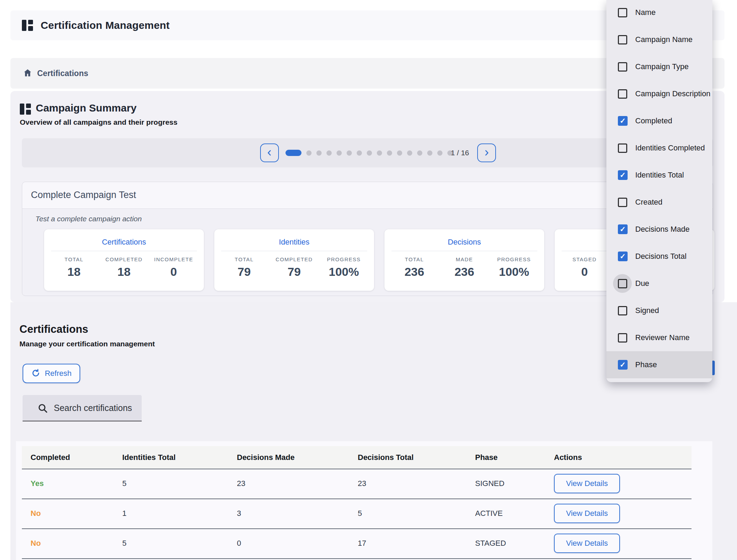 The width and height of the screenshot is (737, 560). What do you see at coordinates (647, 311) in the screenshot?
I see `menu-item-label: Signed` at bounding box center [647, 311].